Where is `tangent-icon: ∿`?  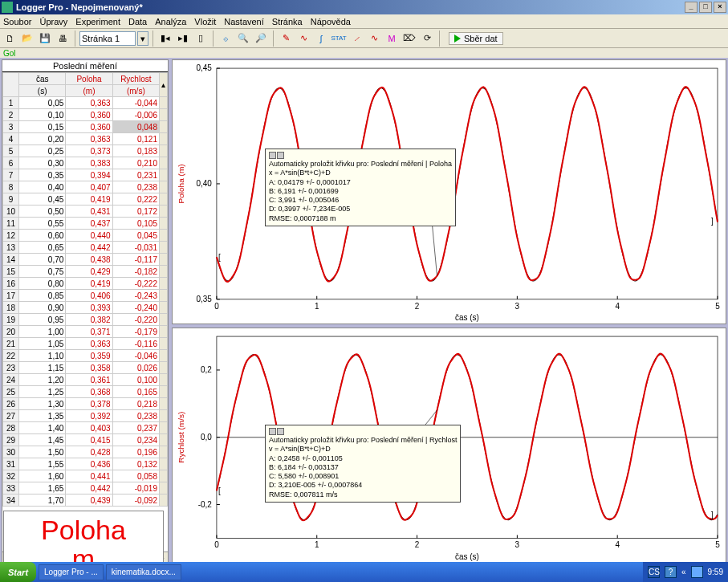
tangent-icon: ∿ is located at coordinates (303, 39).